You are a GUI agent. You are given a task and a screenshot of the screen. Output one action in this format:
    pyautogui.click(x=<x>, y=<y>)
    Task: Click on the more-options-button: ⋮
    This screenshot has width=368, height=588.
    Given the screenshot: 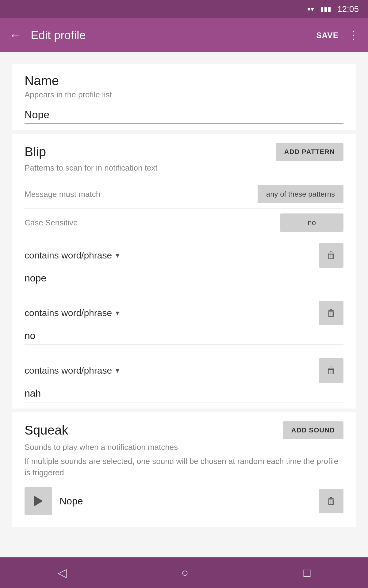 What is the action you would take?
    pyautogui.click(x=353, y=35)
    